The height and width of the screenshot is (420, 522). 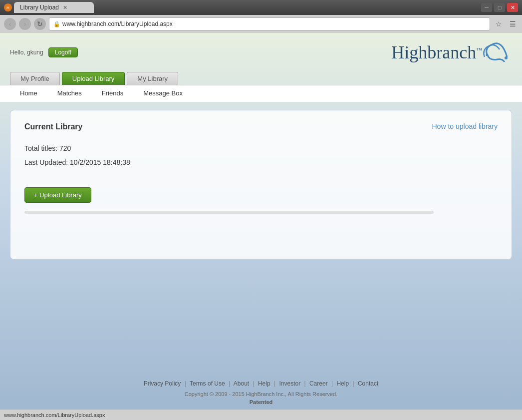 I want to click on footer-help-1: Help, so click(x=264, y=384).